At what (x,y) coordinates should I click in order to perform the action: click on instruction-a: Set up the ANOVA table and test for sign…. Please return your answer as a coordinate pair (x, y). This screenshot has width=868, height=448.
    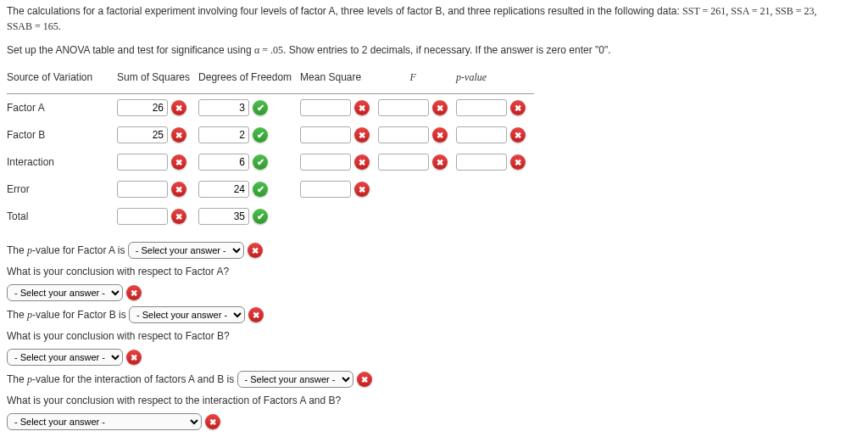
    Looking at the image, I should click on (131, 50).